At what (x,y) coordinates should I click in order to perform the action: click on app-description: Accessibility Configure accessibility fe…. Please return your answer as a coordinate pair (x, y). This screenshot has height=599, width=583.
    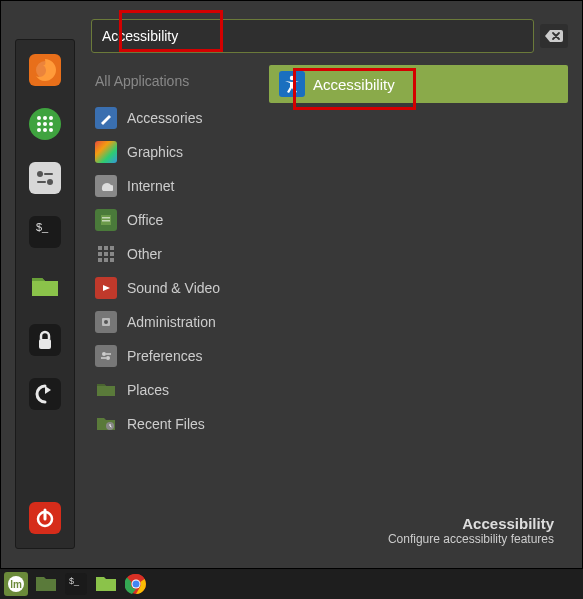
    Looking at the image, I should click on (471, 530).